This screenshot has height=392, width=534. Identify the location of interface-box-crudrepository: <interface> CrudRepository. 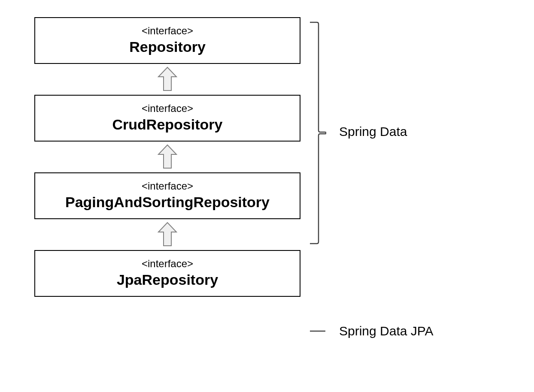
(167, 118).